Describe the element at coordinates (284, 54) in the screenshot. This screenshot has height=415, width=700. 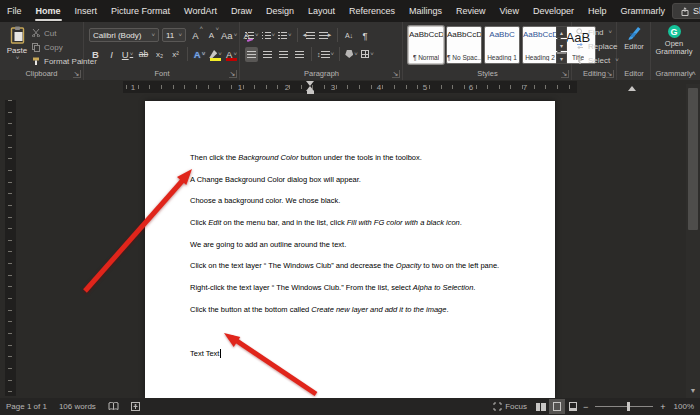
I see `align-right-button` at that location.